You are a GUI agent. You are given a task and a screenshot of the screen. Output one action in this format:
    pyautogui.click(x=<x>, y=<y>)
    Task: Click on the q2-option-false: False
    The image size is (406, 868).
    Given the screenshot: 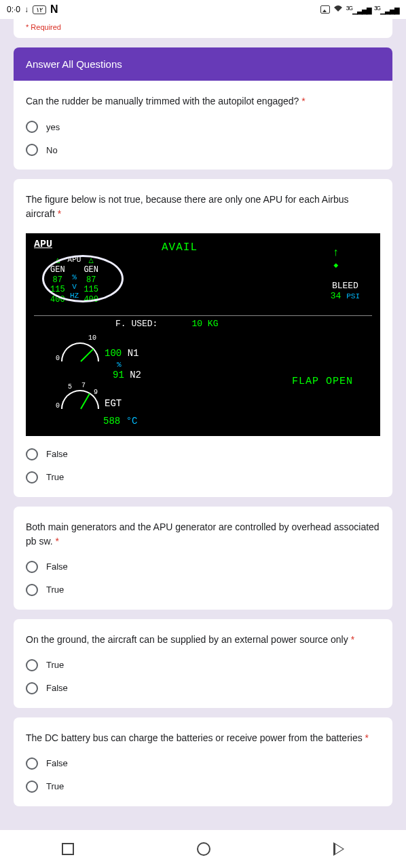 What is the action you would take?
    pyautogui.click(x=203, y=454)
    